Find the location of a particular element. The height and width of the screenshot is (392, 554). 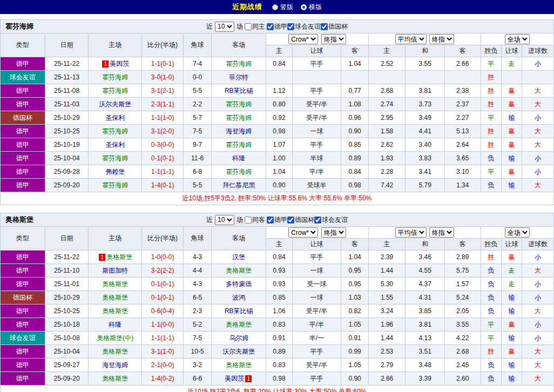

match-date-cell: 25-09-27 is located at coordinates (67, 365).